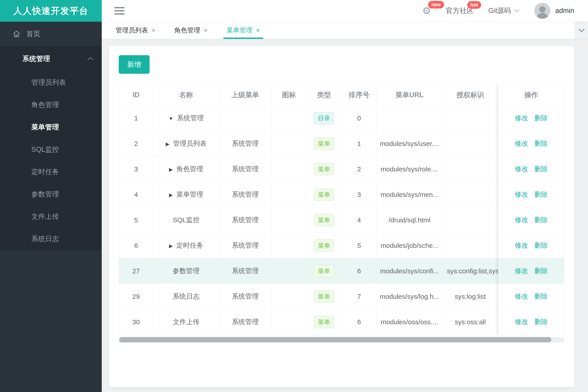 Image resolution: width=588 pixels, height=392 pixels. Describe the element at coordinates (427, 11) in the screenshot. I see `settings-button: ⚙ new` at that location.